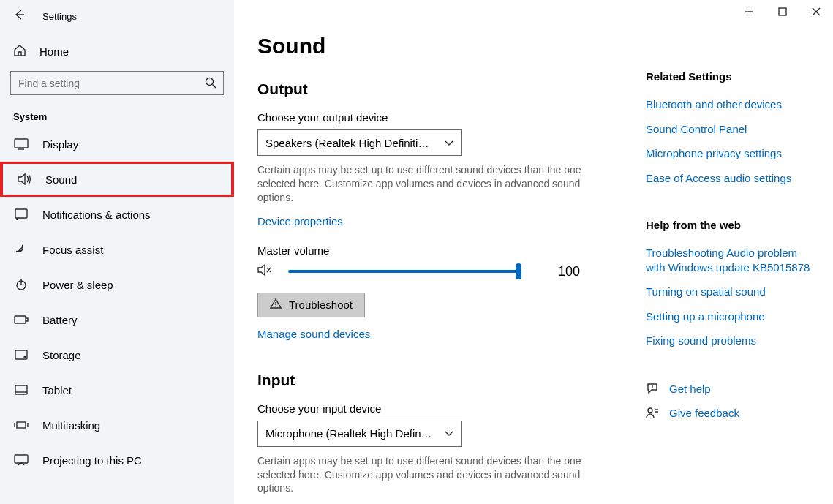  Describe the element at coordinates (730, 76) in the screenshot. I see `related-heading: Related Settings` at that location.